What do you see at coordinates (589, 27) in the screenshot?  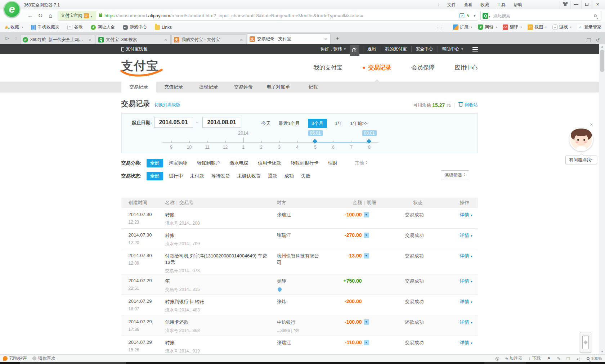 I see `plugin-5: ⌕登录管家` at bounding box center [589, 27].